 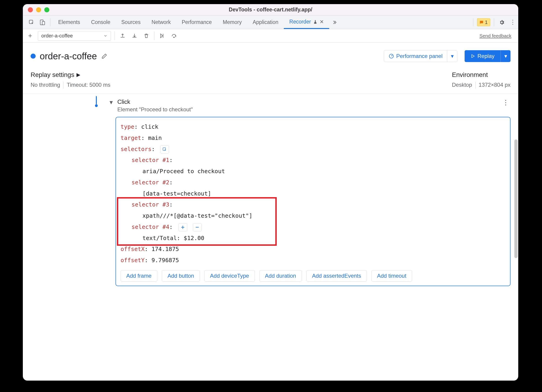 What do you see at coordinates (271, 22) in the screenshot?
I see `devtools-tabbar: Elements Console Sources Network Perform…` at bounding box center [271, 22].